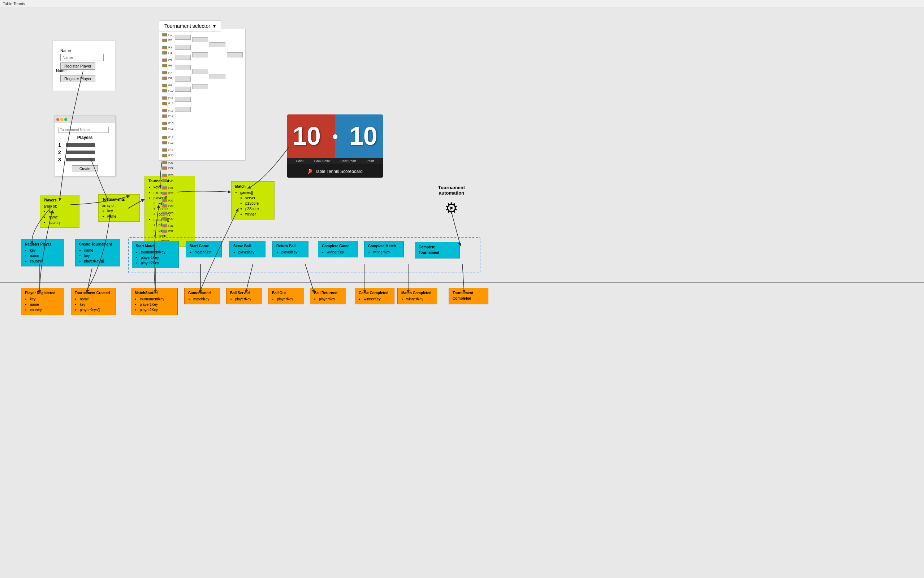  Describe the element at coordinates (60, 206) in the screenshot. I see `players-box-subtitle: array of:` at that location.